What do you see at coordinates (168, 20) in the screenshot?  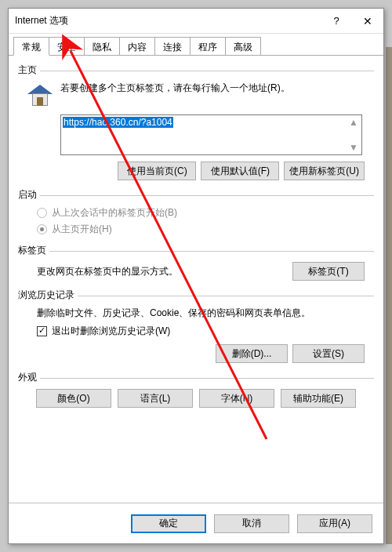 I see `window-title: Internet 选项` at bounding box center [168, 20].